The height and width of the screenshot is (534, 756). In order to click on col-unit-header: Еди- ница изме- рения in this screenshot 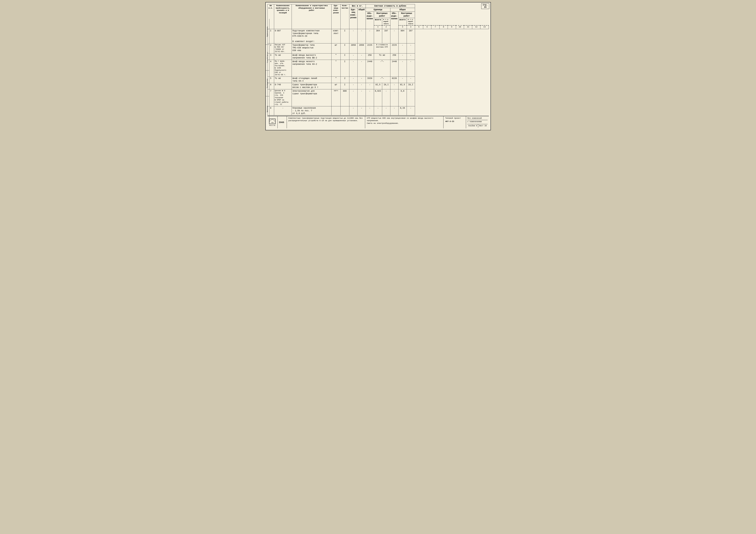, I will do `click(336, 16)`.